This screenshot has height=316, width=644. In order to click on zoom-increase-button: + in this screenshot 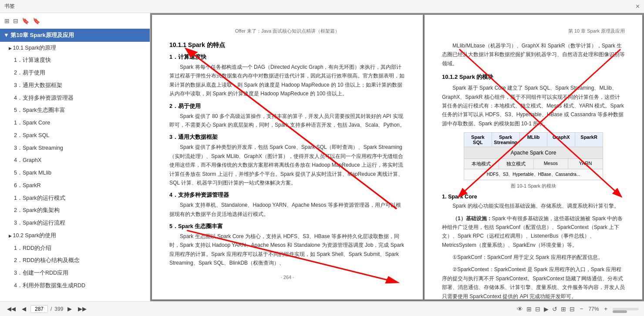, I will do `click(606, 309)`.